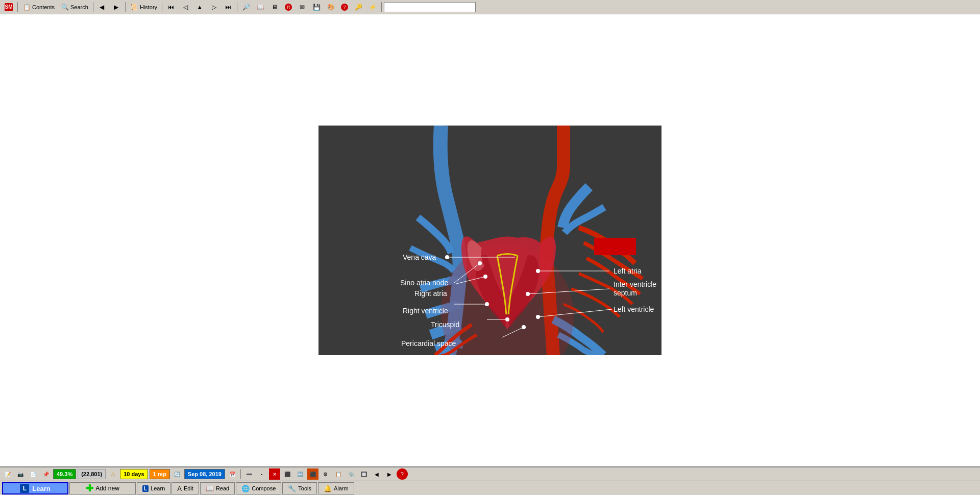  Describe the element at coordinates (144, 7) in the screenshot. I see `history-btn: 📜 History` at that location.